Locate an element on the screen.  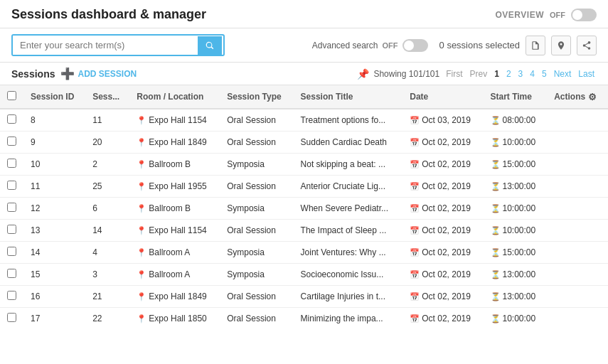
row-session-id: 10 is located at coordinates (54, 165).